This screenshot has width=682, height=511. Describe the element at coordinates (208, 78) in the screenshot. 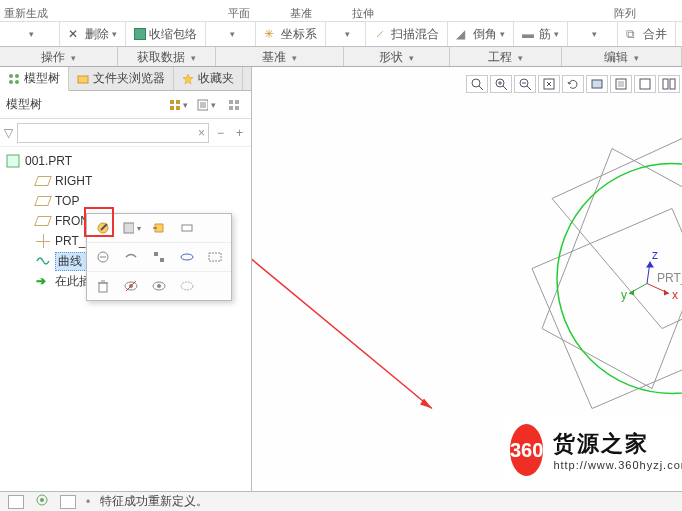

I see `tab-favorites: 收藏夹` at that location.